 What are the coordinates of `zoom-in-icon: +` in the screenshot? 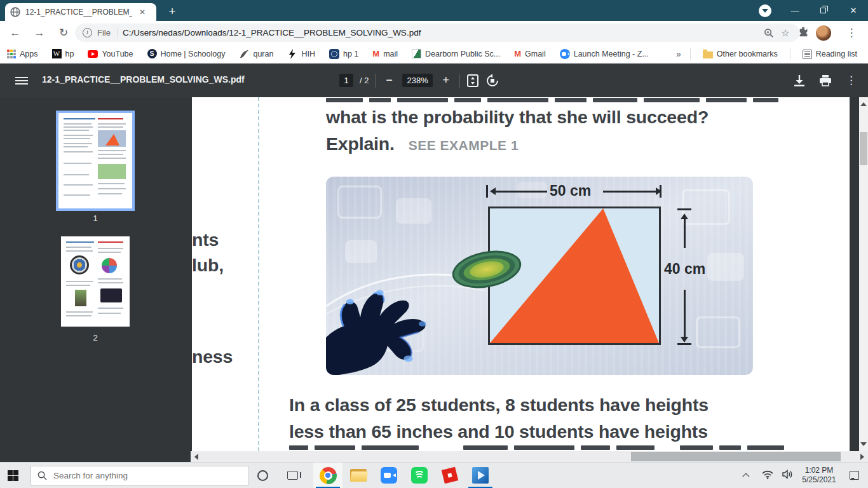 It's located at (446, 80).